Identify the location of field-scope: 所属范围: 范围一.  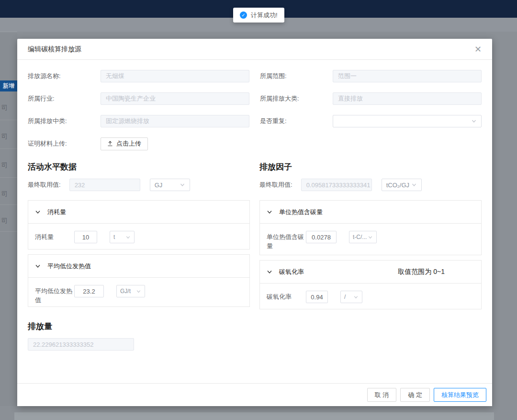
(371, 76).